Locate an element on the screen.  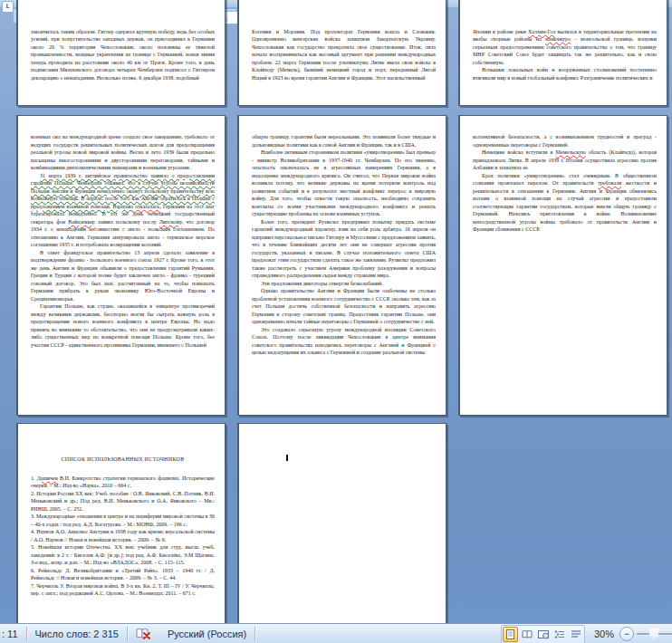
print-layout-icon is located at coordinates (511, 634).